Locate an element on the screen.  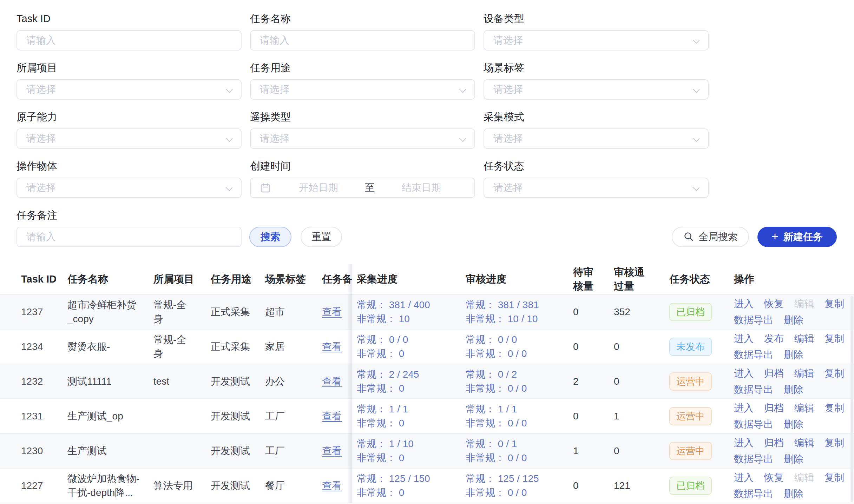
cell-task-name: 生产测试 is located at coordinates (107, 451).